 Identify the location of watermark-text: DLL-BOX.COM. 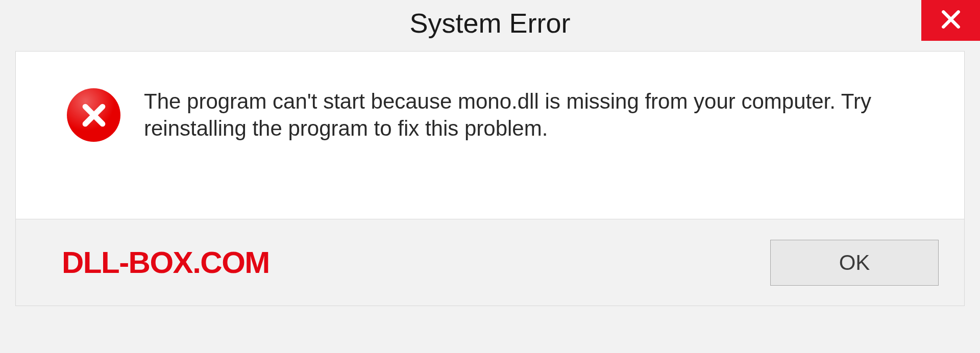
(165, 262).